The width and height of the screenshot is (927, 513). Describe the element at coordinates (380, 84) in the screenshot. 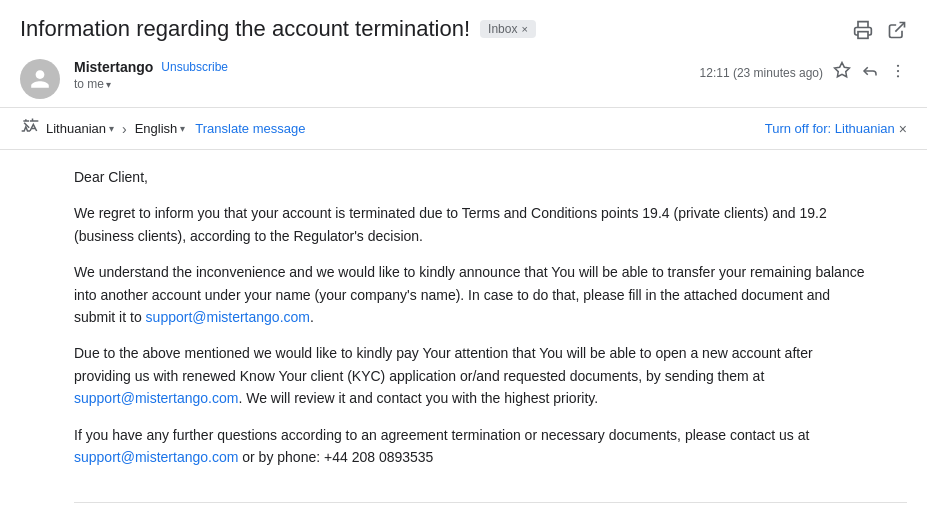

I see `to-me-dropdown: to me ▾` at that location.